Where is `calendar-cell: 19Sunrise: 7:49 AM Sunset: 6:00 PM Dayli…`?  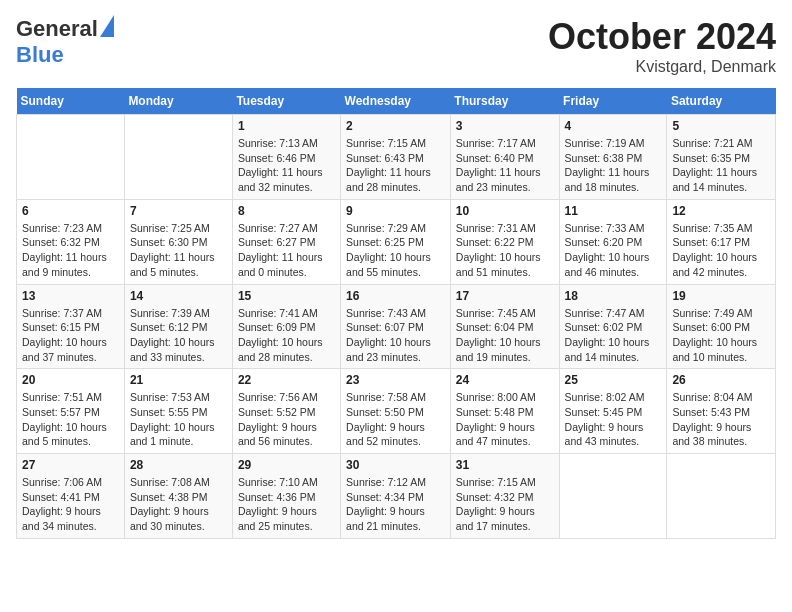 calendar-cell: 19Sunrise: 7:49 AM Sunset: 6:00 PM Dayli… is located at coordinates (722, 326).